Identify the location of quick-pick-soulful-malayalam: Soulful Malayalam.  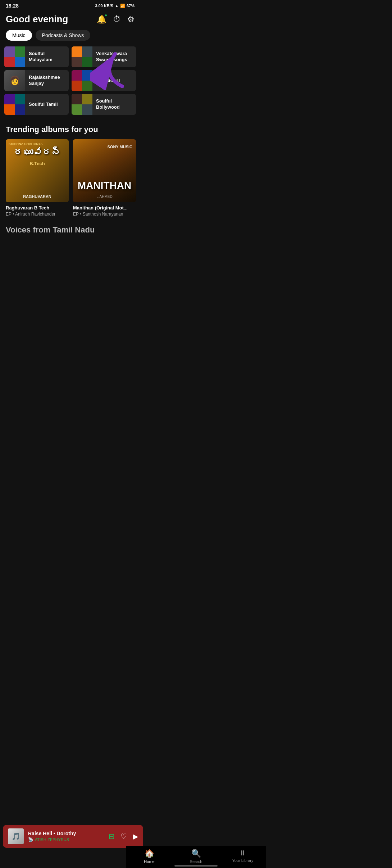
(37, 57).